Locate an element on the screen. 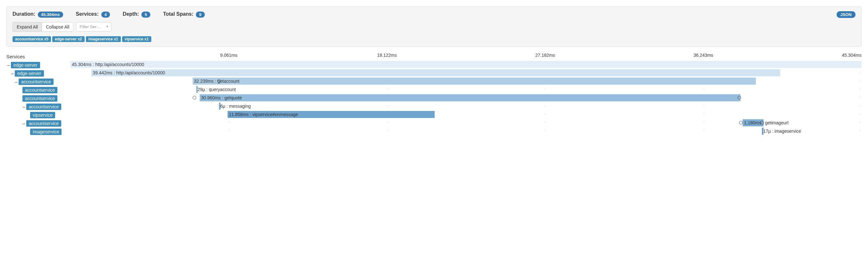 The width and height of the screenshot is (868, 261). service-count-badge: accountservice x5 is located at coordinates (32, 39).